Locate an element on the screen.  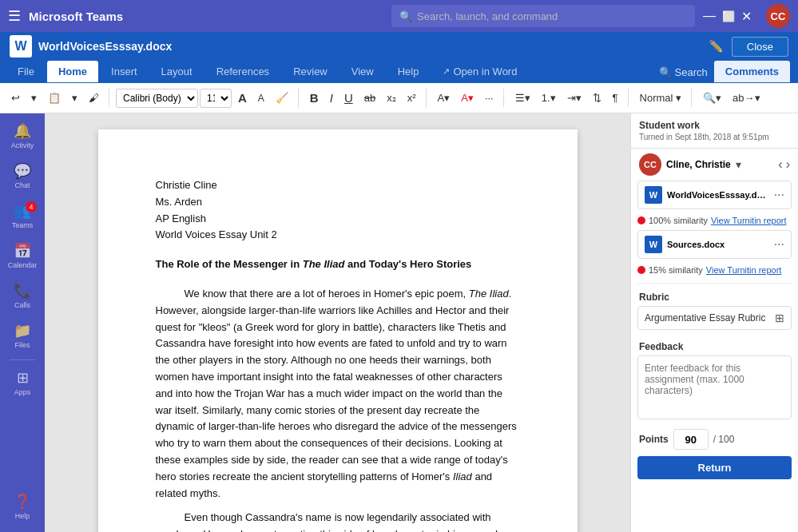
panel-next-button: › is located at coordinates (788, 165).